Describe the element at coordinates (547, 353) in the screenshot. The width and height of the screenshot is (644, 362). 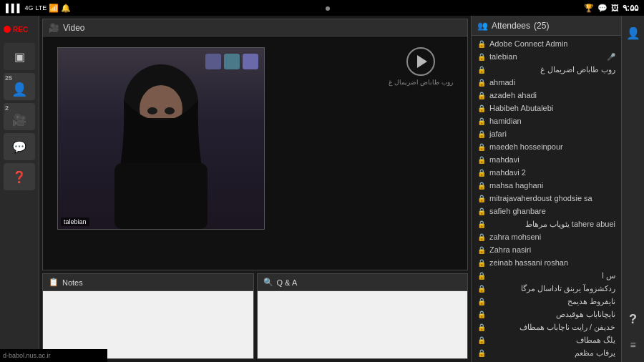
I see `attendee-list-item: 🔒یرقاب مظعم` at that location.